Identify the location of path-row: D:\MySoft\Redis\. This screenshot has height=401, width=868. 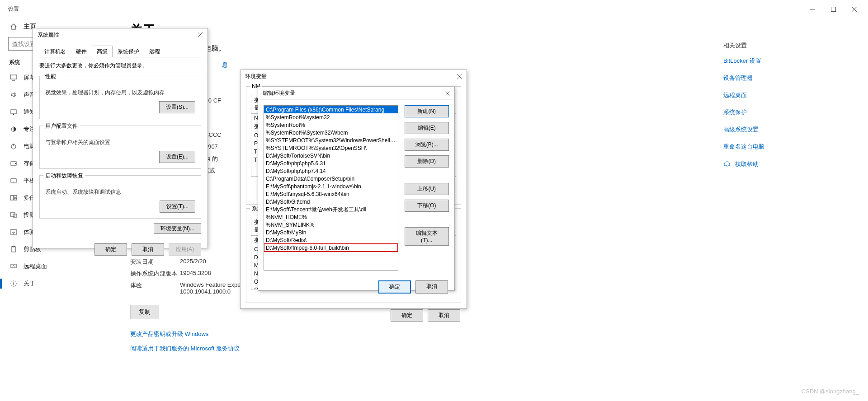
(331, 240).